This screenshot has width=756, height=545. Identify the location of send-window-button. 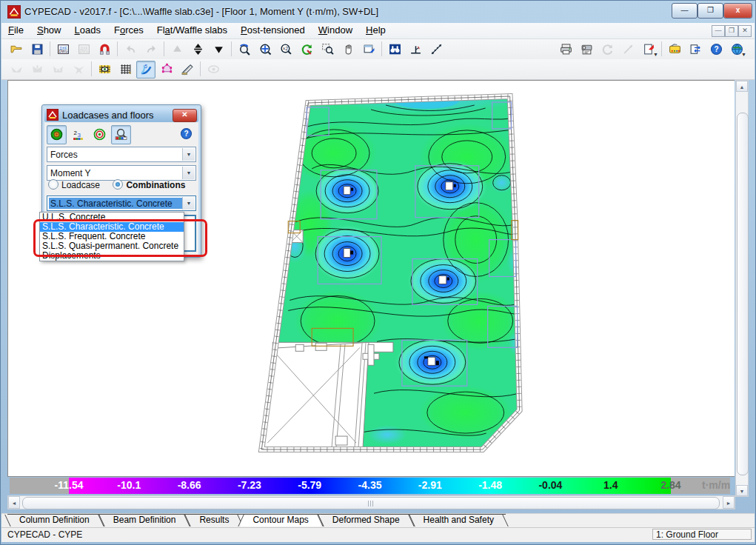
(369, 50).